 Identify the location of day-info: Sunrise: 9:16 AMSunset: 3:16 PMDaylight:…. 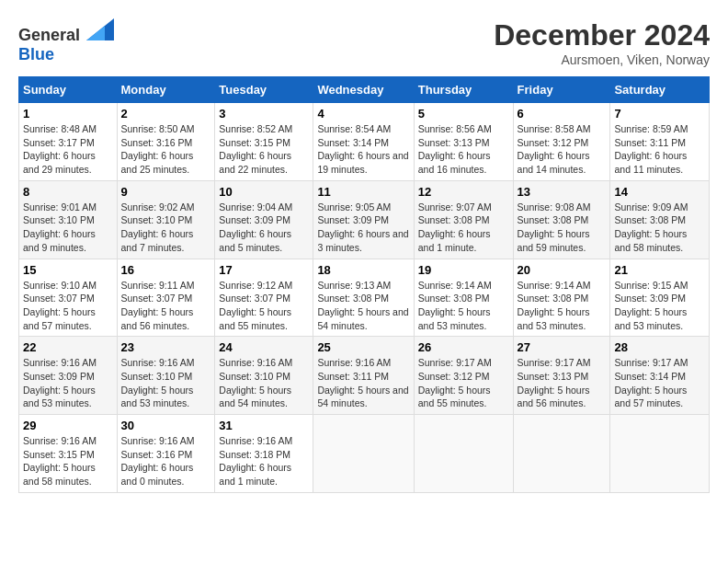
(158, 461).